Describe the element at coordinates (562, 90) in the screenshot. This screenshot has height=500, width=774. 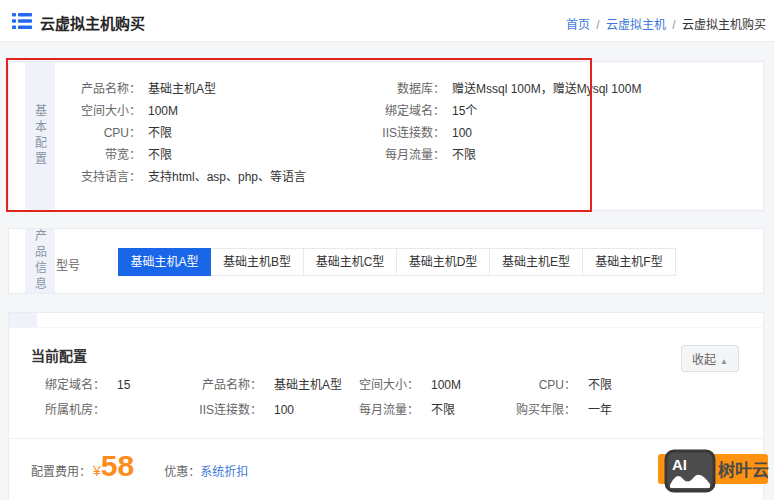
I see `config-row-database: 数据库： 赠送Mssql 100M，赠送Mysql 100M` at that location.